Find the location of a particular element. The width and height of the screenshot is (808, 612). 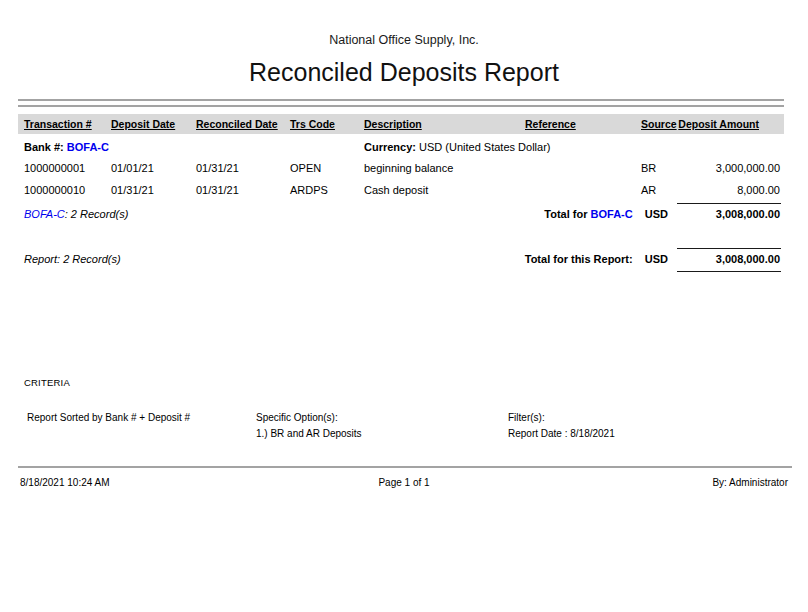

cell-deposit-amount: 3,000,000.00 is located at coordinates (748, 168).